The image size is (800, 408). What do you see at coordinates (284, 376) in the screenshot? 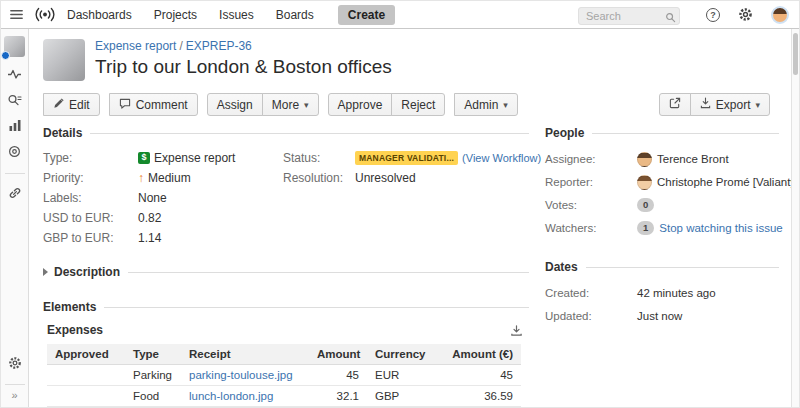
I see `expenses-table: Approved Type Receipt Amount Currency Am…` at bounding box center [284, 376].